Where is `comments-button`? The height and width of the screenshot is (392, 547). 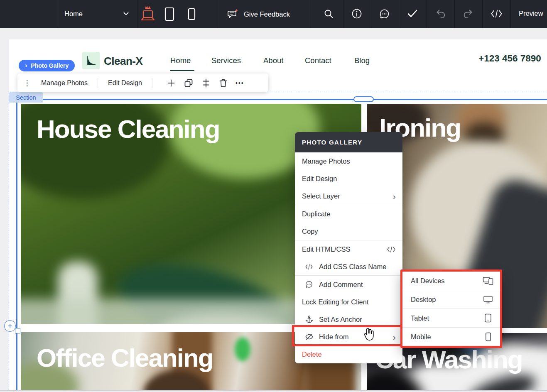
comments-button is located at coordinates (385, 14).